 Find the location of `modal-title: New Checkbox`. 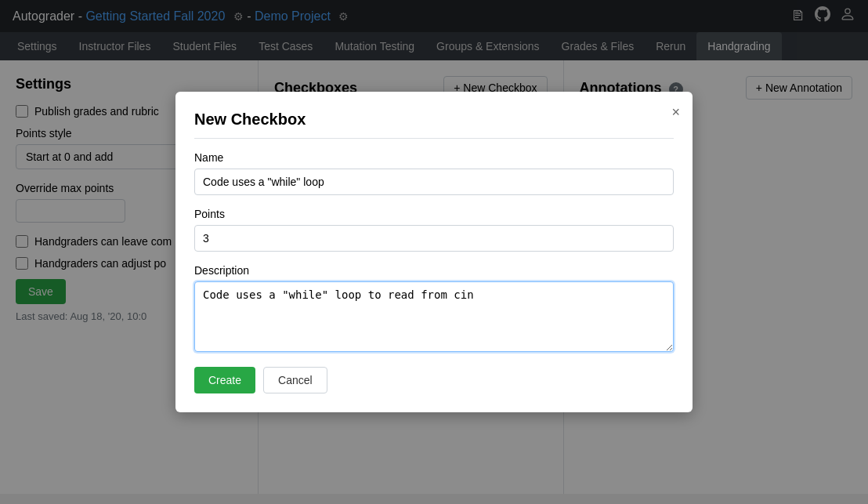

modal-title: New Checkbox is located at coordinates (434, 125).